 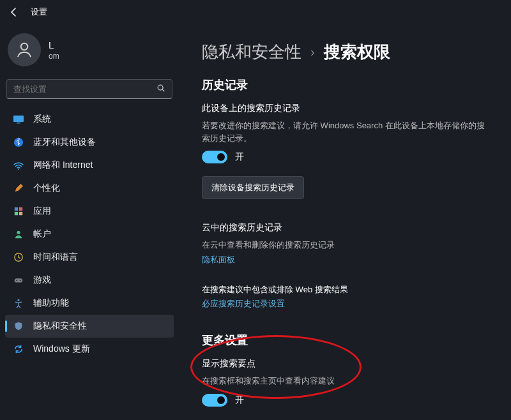 What do you see at coordinates (89, 326) in the screenshot?
I see `sidebar-item-privacy: 隐私和安全性` at bounding box center [89, 326].